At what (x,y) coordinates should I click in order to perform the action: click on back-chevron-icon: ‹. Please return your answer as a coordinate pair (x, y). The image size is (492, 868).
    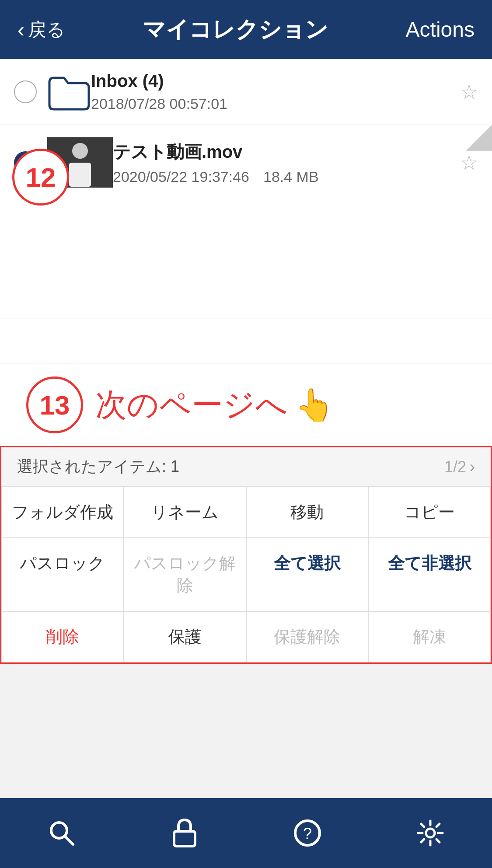
    Looking at the image, I should click on (21, 30).